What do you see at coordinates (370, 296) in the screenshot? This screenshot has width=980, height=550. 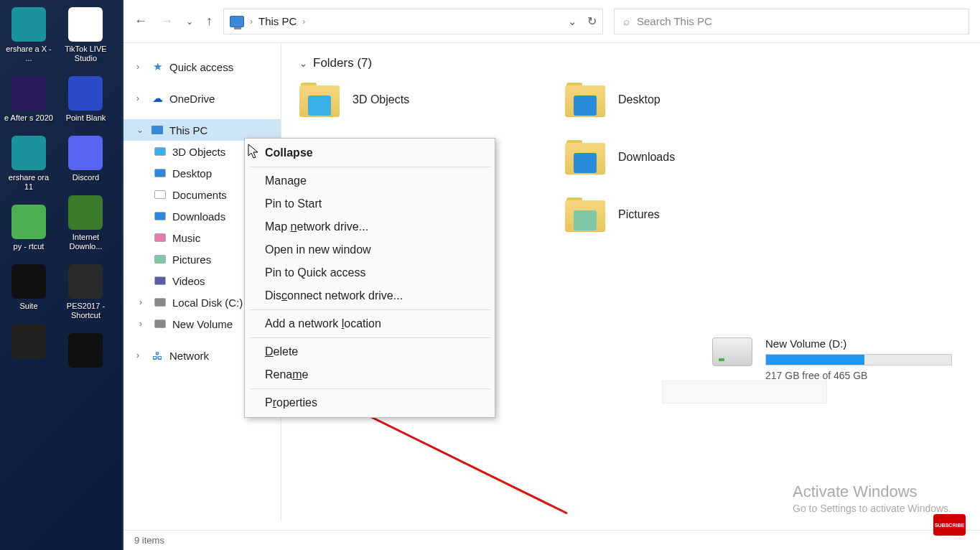 I see `context-menu-item: Disconnect network drive...` at bounding box center [370, 296].